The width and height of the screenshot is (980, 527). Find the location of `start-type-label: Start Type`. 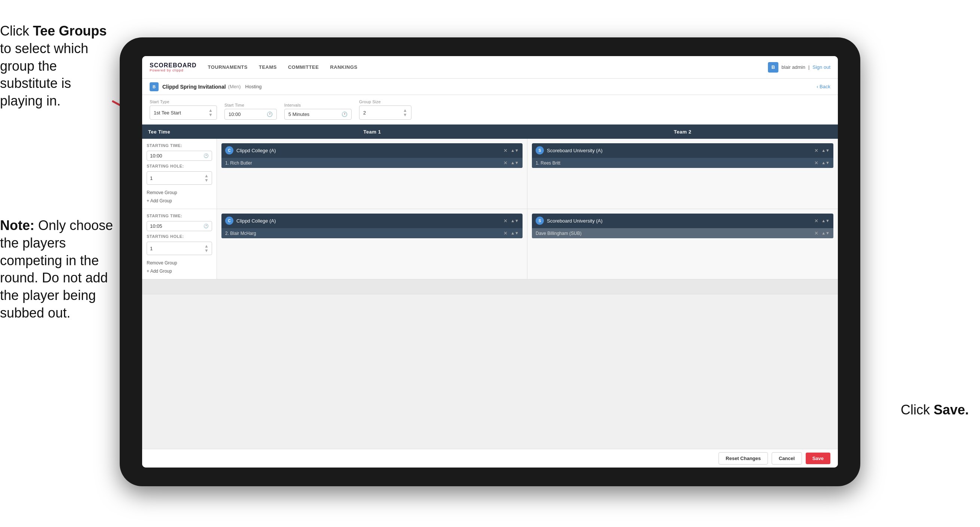

start-type-label: Start Type is located at coordinates (183, 102).